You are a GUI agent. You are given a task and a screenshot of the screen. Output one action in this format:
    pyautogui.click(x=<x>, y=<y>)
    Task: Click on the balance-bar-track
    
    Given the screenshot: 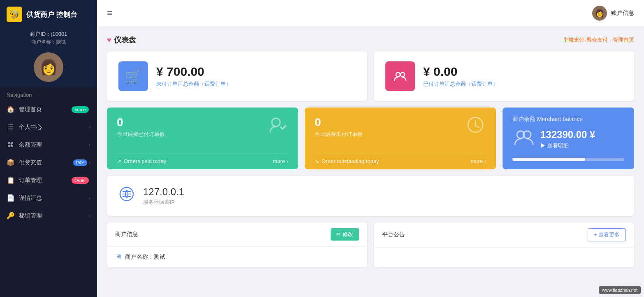 What is the action you would take?
    pyautogui.click(x=568, y=159)
    